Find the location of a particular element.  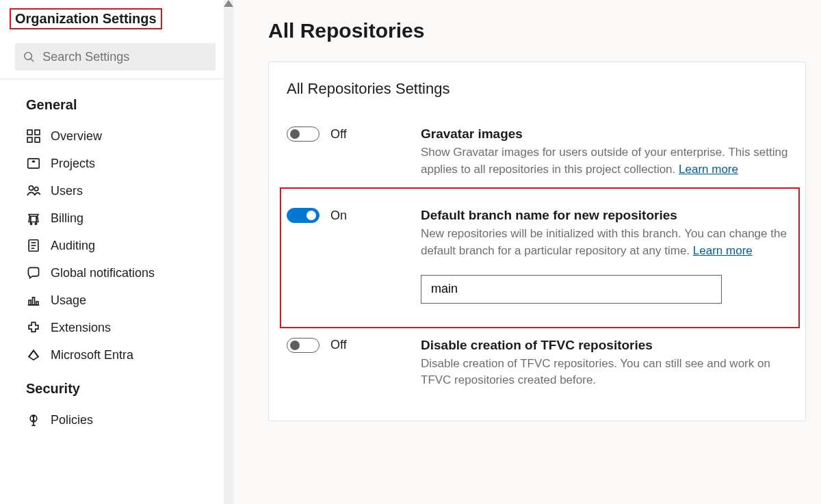

nav-list-security: Policies is located at coordinates (115, 416).